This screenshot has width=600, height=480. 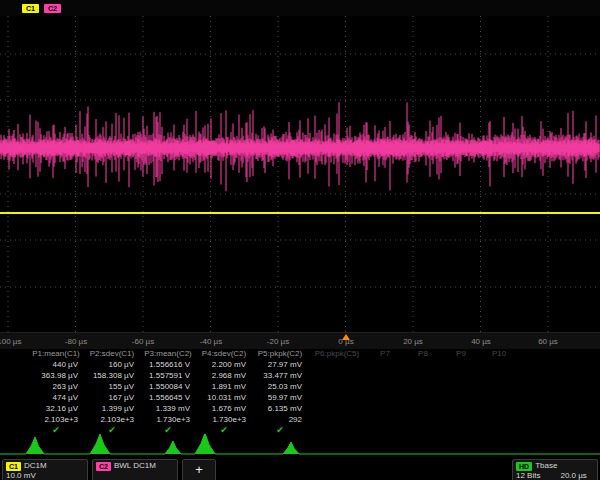 I want to click on measurement-value: 1.556645 V, so click(x=168, y=398).